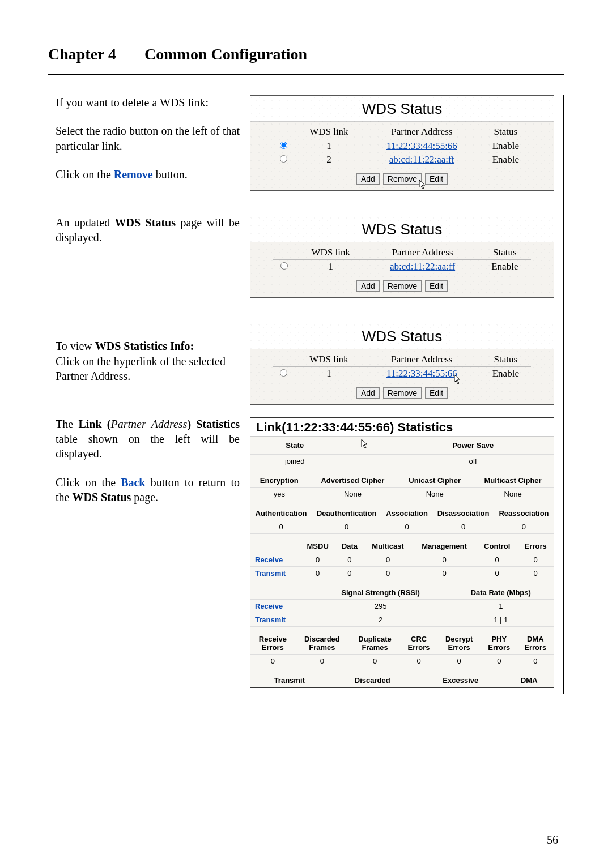  Describe the element at coordinates (552, 840) in the screenshot. I see `page-number: 56` at that location.